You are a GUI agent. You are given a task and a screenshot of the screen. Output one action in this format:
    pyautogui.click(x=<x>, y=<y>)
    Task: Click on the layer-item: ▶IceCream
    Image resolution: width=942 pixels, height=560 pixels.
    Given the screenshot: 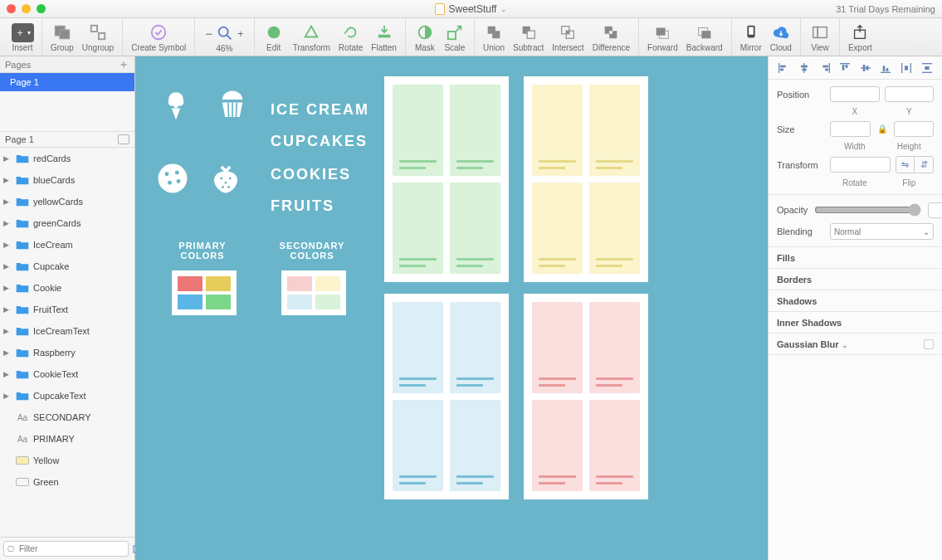 What is the action you would take?
    pyautogui.click(x=67, y=245)
    